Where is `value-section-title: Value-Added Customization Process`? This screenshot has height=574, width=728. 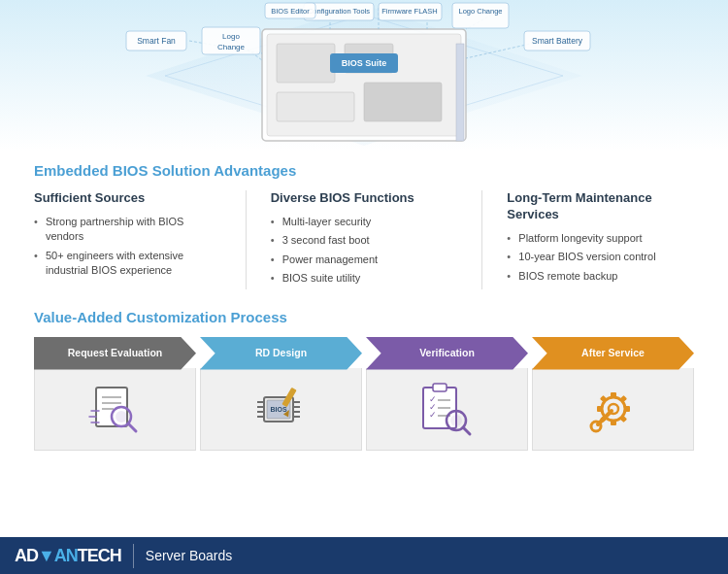 value-section-title: Value-Added Customization Process is located at coordinates (364, 317).